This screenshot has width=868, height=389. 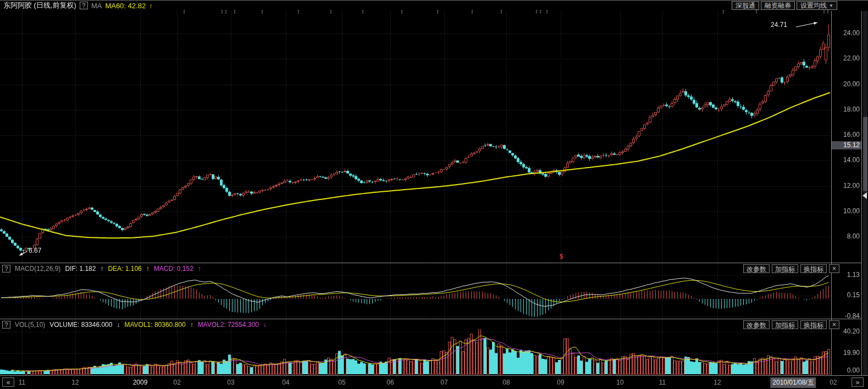 I want to click on price-axis-label: 8.00, so click(x=847, y=236).